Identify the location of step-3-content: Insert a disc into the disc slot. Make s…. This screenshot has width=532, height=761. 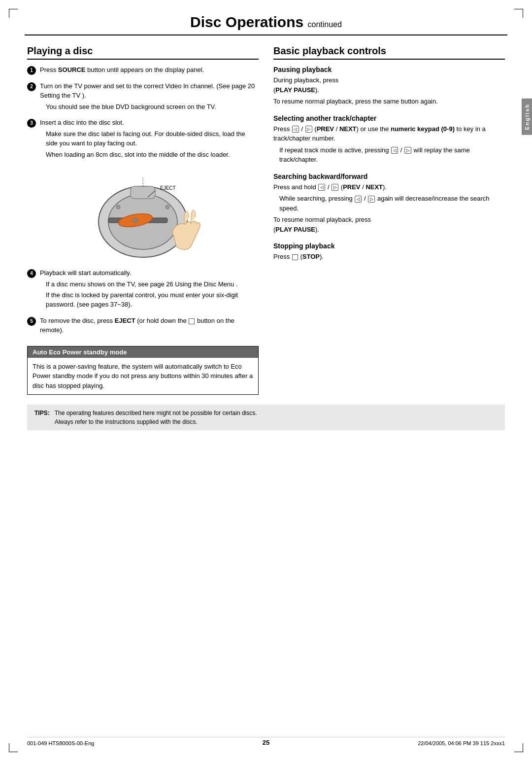
(149, 140).